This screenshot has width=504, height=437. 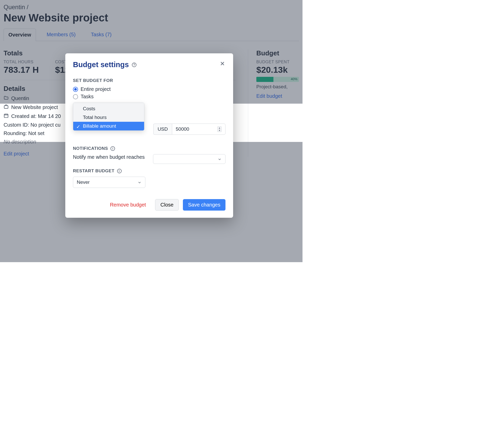 I want to click on dropdown-option-total-hours: Total hours, so click(x=109, y=117).